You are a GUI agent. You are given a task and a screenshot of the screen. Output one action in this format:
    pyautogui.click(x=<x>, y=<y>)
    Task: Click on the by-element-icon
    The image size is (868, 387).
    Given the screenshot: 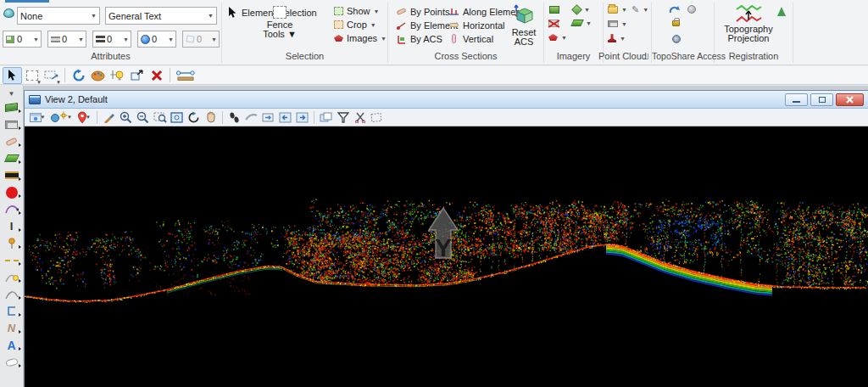 What is the action you would take?
    pyautogui.click(x=401, y=25)
    